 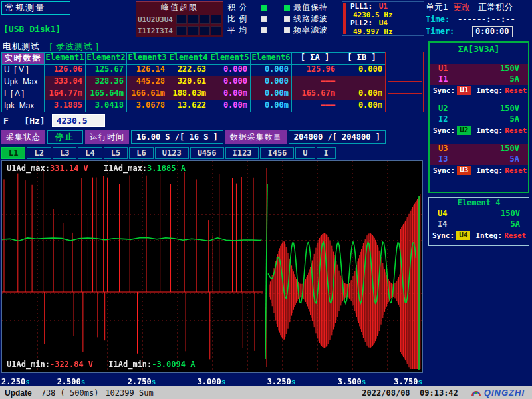 What do you see at coordinates (509, 149) in the screenshot?
I see `u3-range-value: 150V` at bounding box center [509, 149].